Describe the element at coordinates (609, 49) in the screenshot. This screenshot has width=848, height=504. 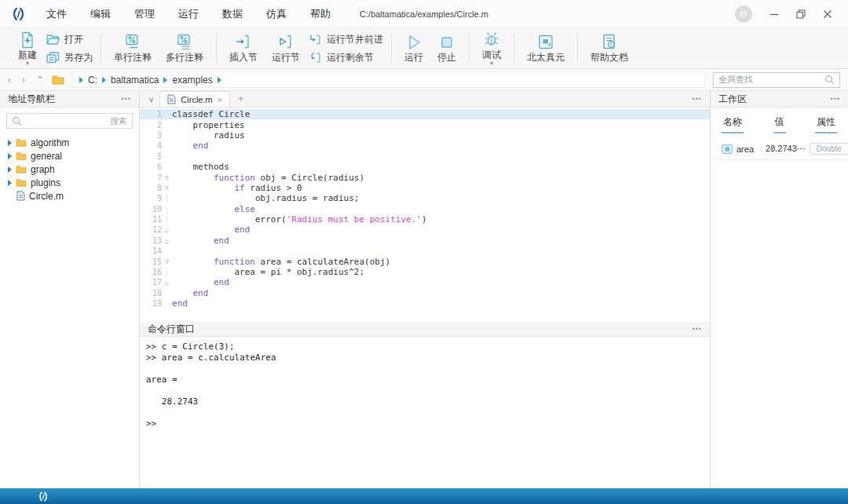
I see `help-doc-button: 帮助文档` at that location.